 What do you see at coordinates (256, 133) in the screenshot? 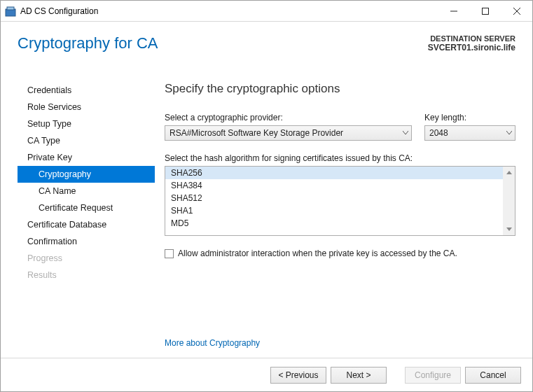
I see `provider-value: RSA#Microsoft Software Key Storage Provi…` at bounding box center [256, 133].